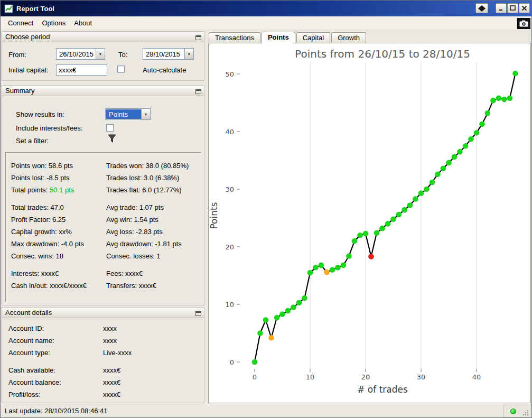 The width and height of the screenshot is (532, 418). Describe the element at coordinates (59, 207) in the screenshot. I see `stat-item: Total trades: 47.0` at that location.